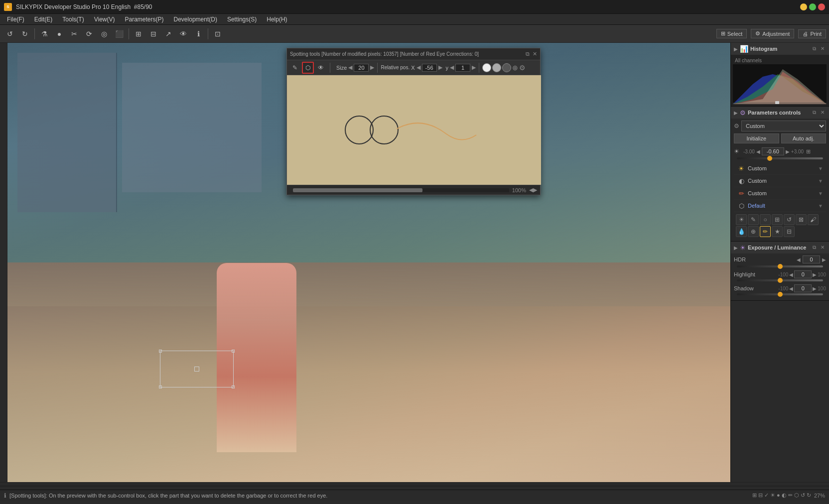  What do you see at coordinates (780, 280) in the screenshot?
I see `highlight-slider-thumb` at bounding box center [780, 280].